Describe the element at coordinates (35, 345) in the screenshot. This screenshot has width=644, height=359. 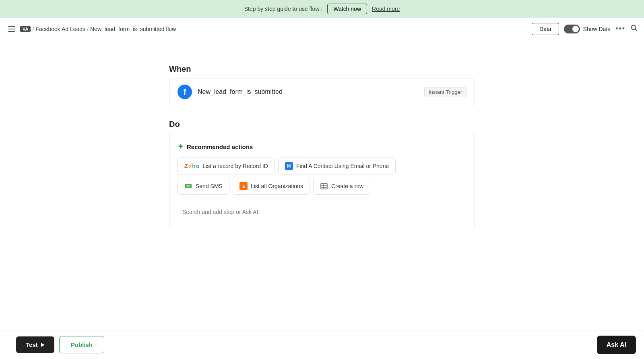
I see `test-button: Test` at that location.